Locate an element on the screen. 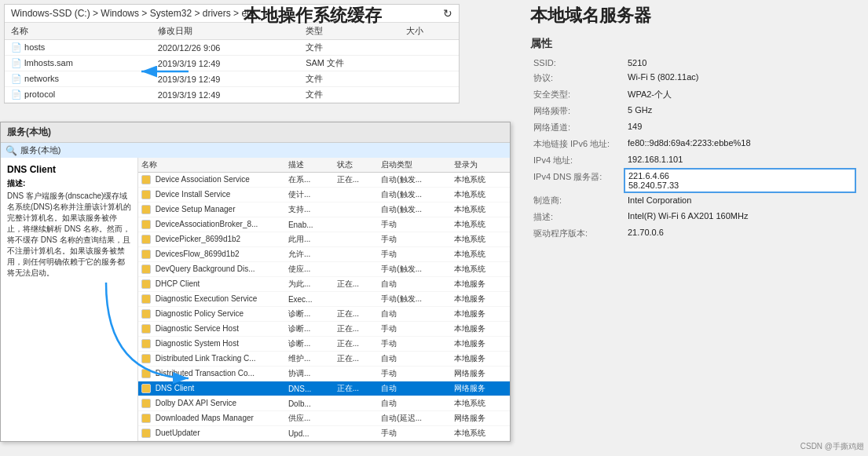 This screenshot has height=456, width=868. file-row: 📄 lmhosts.sam 2019/3/19 12:49 SAM 文件 is located at coordinates (232, 64).